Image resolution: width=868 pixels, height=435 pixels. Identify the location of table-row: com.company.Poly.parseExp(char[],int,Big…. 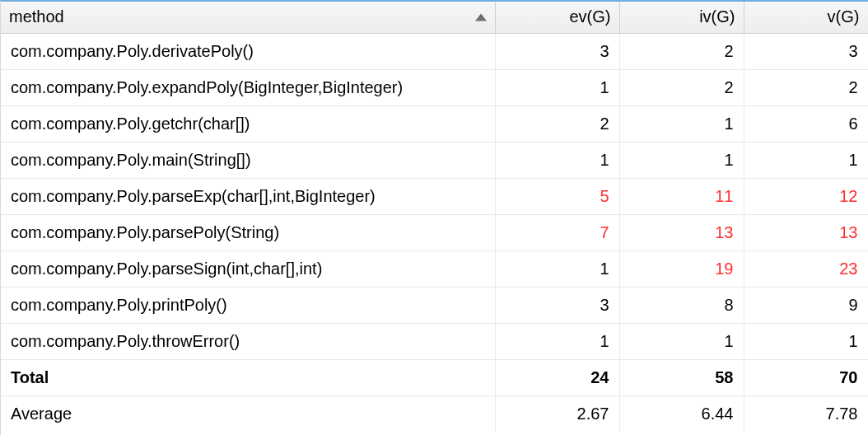
(435, 196).